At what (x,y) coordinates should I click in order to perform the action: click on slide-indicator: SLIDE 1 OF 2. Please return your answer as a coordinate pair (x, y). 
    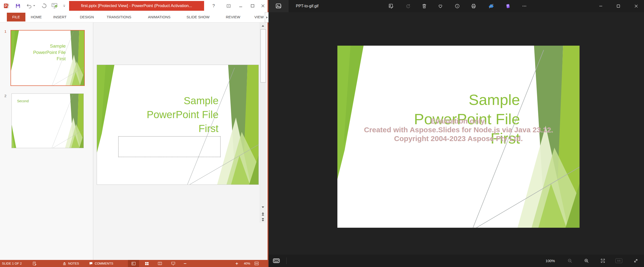
    Looking at the image, I should click on (12, 264).